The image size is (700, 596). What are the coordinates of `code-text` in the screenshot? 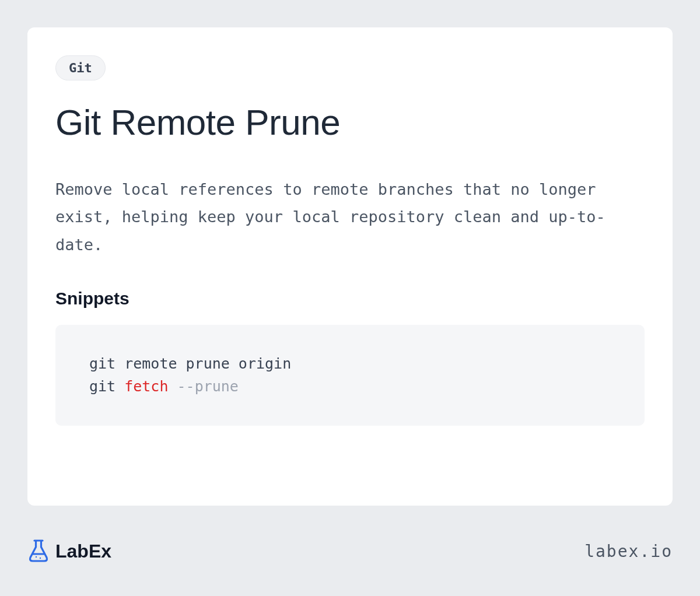 It's located at (173, 386).